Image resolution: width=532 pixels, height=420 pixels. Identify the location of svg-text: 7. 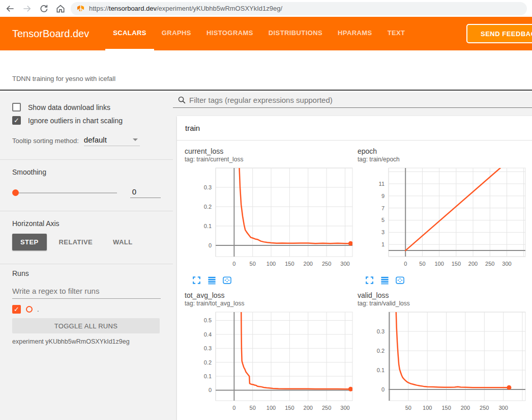
(383, 208).